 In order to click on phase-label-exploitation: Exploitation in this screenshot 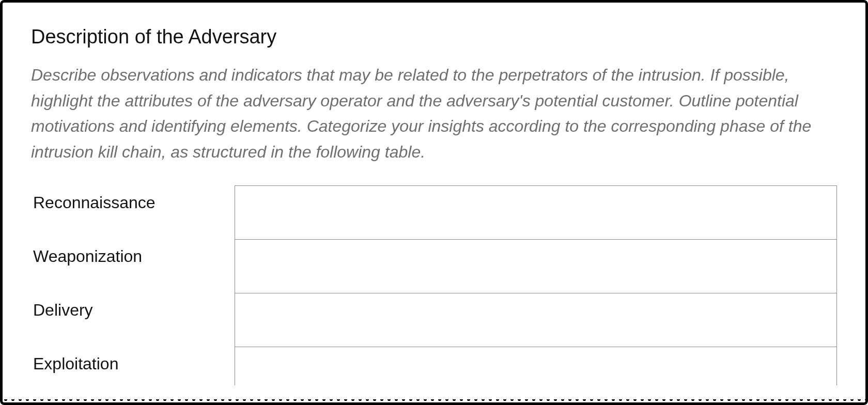, I will do `click(133, 366)`.